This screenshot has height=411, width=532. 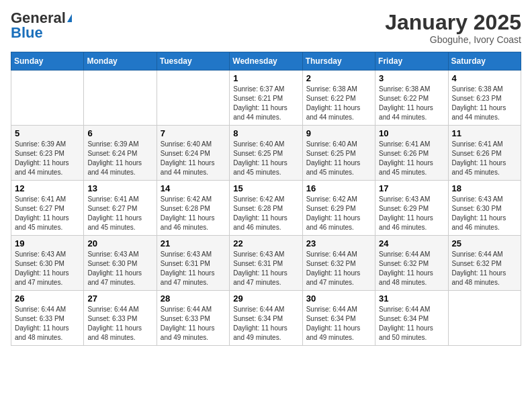 I want to click on day-cell: 3Sunrise: 6:38 AMSunset: 6:22 PMDaylight…, so click(x=412, y=98).